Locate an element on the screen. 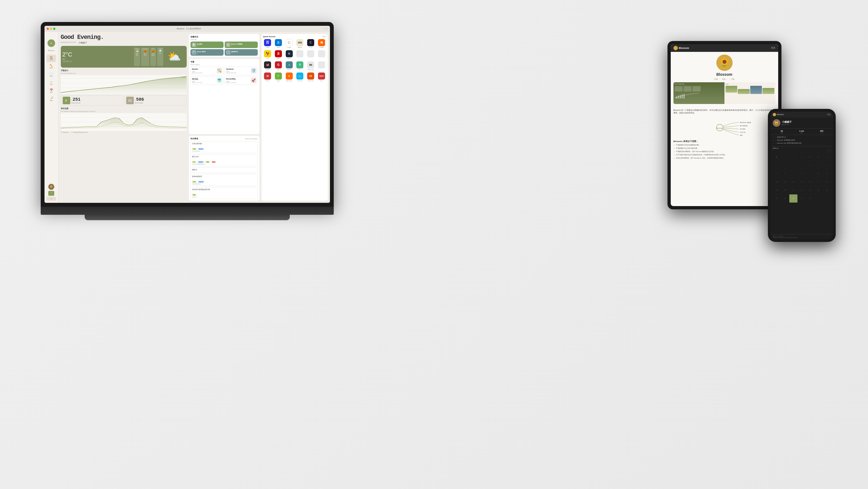  sidebar-item-mail: ✉️ Mail is located at coordinates (51, 75).